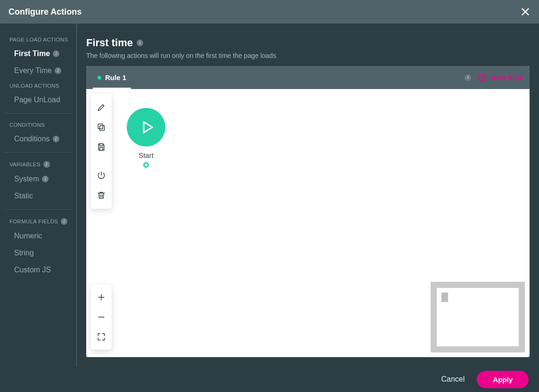  What do you see at coordinates (146, 155) in the screenshot?
I see `start-node-label: Start` at bounding box center [146, 155].